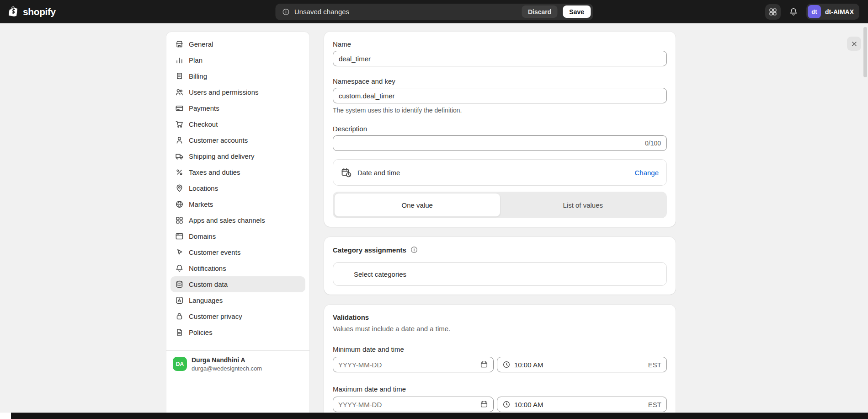 This screenshot has height=419, width=868. I want to click on min-date-input, so click(407, 365).